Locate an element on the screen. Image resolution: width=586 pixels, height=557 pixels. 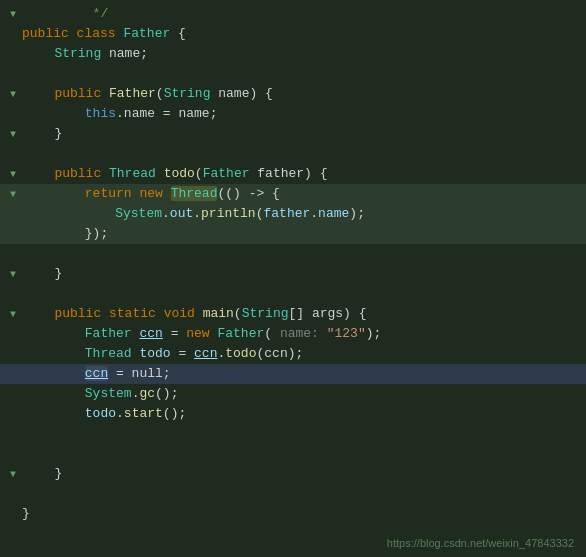
code-line: ▼ public static void main(String[] args)… is located at coordinates (293, 314).